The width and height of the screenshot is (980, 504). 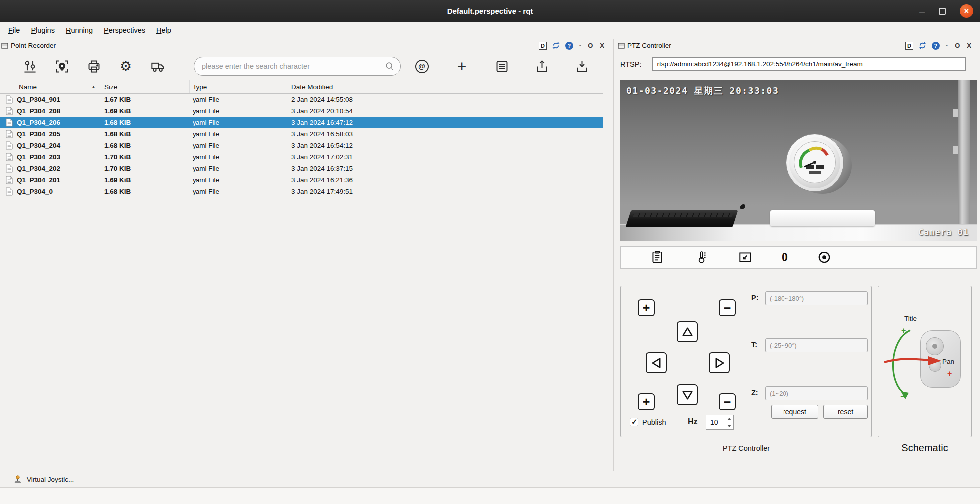 I want to click on export-button, so click(x=542, y=66).